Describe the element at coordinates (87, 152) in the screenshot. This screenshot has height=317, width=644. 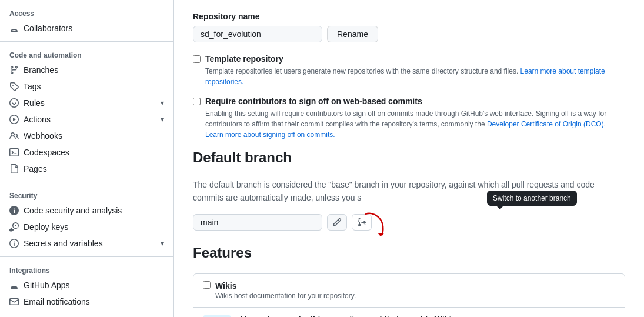
I see `sidebar-item-codespaces: Codespaces` at that location.